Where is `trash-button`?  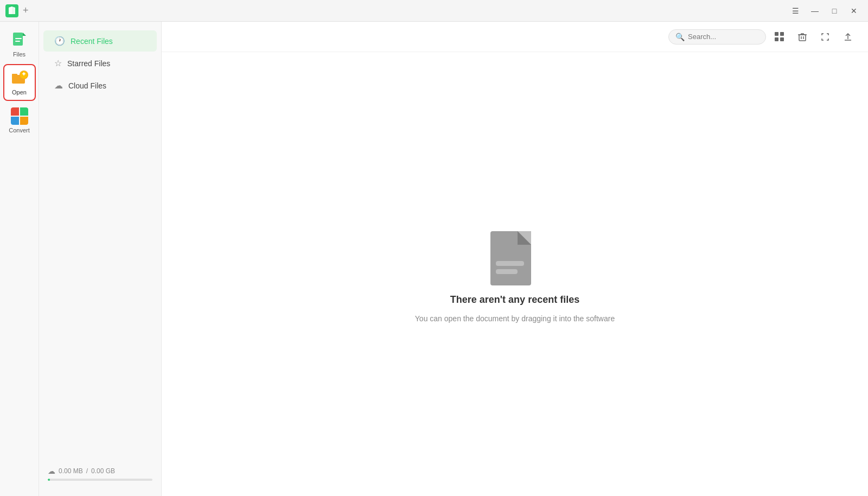 trash-button is located at coordinates (802, 37).